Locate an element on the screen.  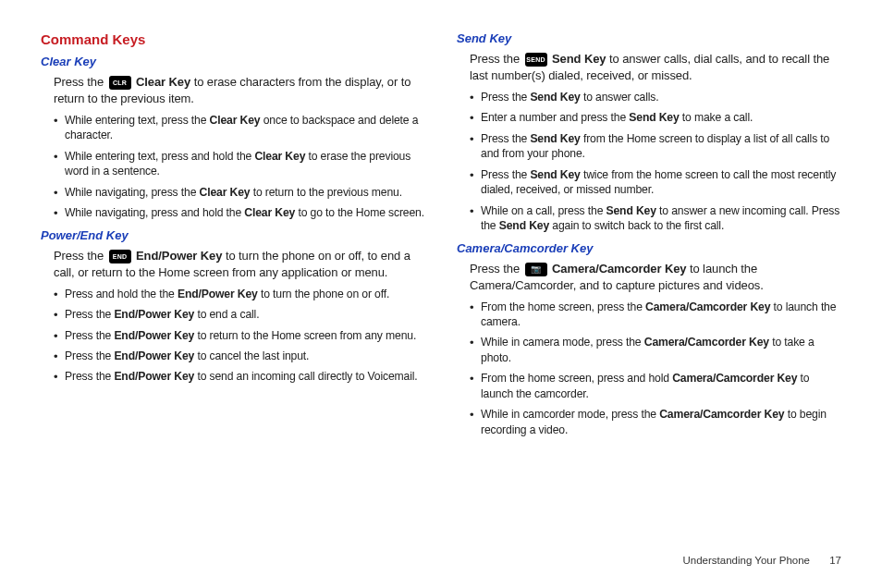
list-item: While in camcorder mode, press the Camer… is located at coordinates (655, 422).